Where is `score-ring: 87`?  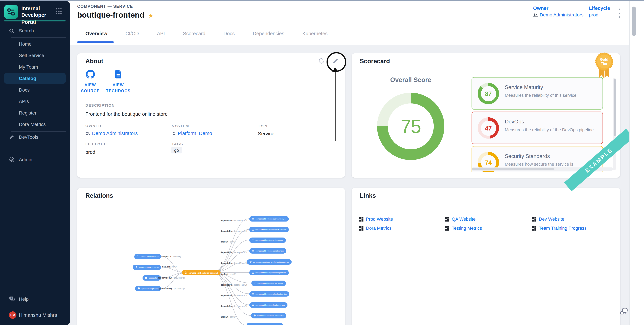 score-ring: 87 is located at coordinates (488, 93).